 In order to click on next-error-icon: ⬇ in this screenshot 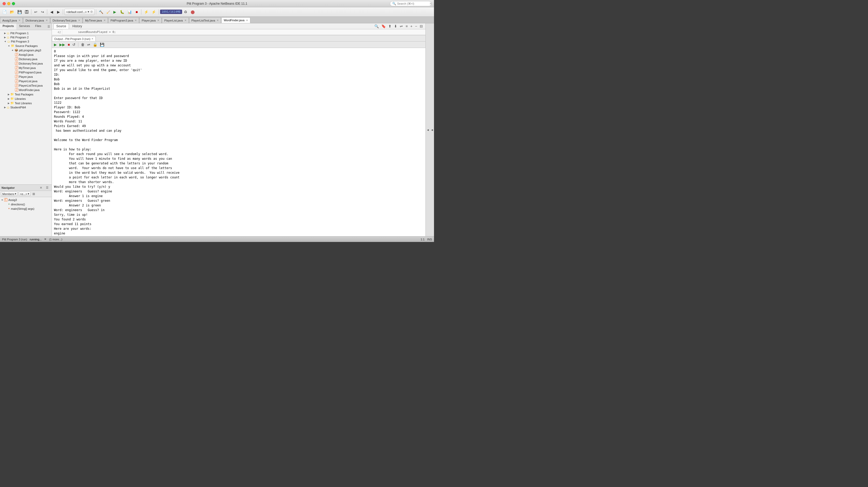, I will do `click(396, 26)`.